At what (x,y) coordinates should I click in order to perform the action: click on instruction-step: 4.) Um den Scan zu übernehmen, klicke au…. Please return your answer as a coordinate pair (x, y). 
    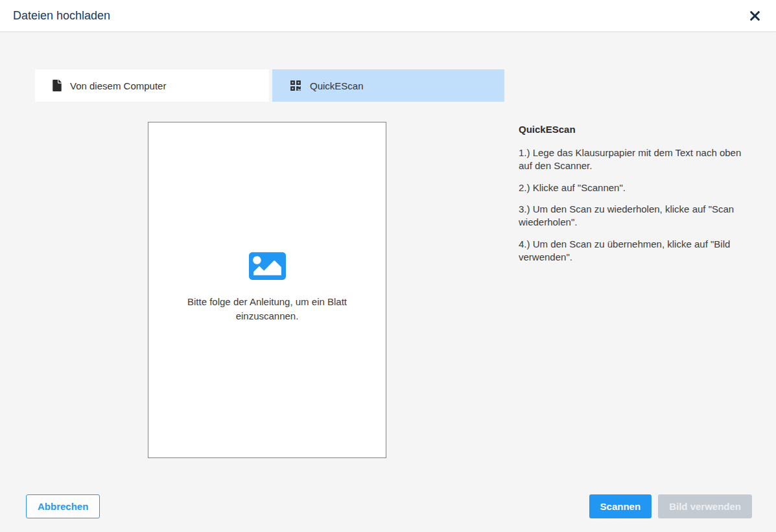
    Looking at the image, I should click on (632, 251).